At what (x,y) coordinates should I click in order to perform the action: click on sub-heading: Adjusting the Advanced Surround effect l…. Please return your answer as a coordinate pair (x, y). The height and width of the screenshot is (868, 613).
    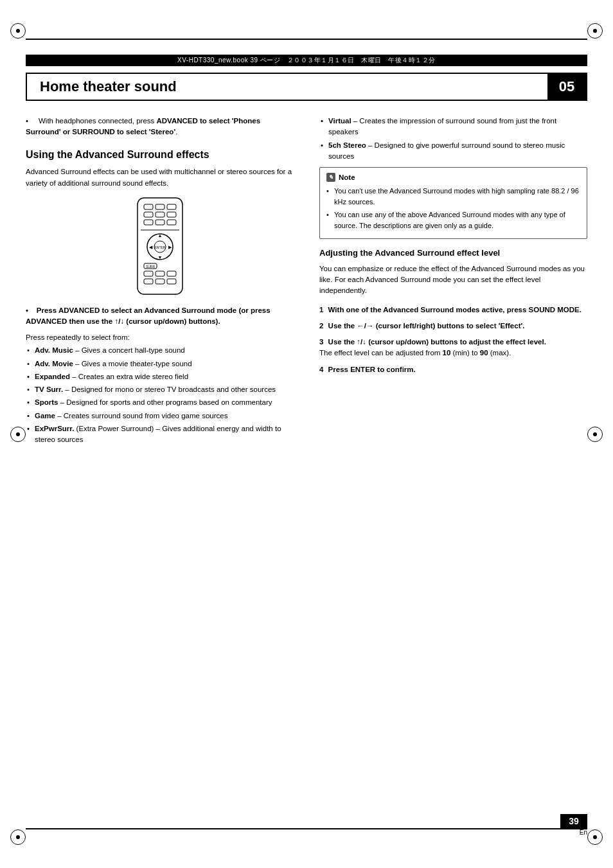
    Looking at the image, I should click on (454, 253).